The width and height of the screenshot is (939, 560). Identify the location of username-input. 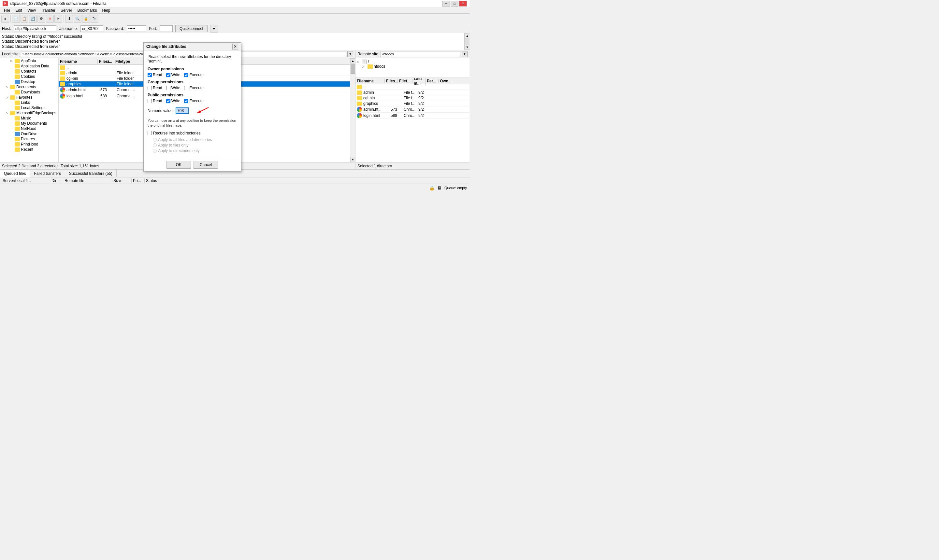
(92, 29).